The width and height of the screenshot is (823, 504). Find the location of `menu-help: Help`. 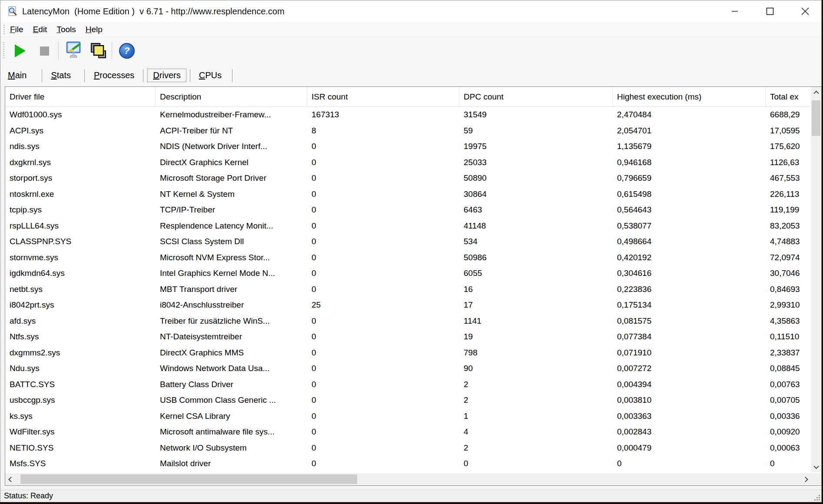

menu-help: Help is located at coordinates (94, 30).